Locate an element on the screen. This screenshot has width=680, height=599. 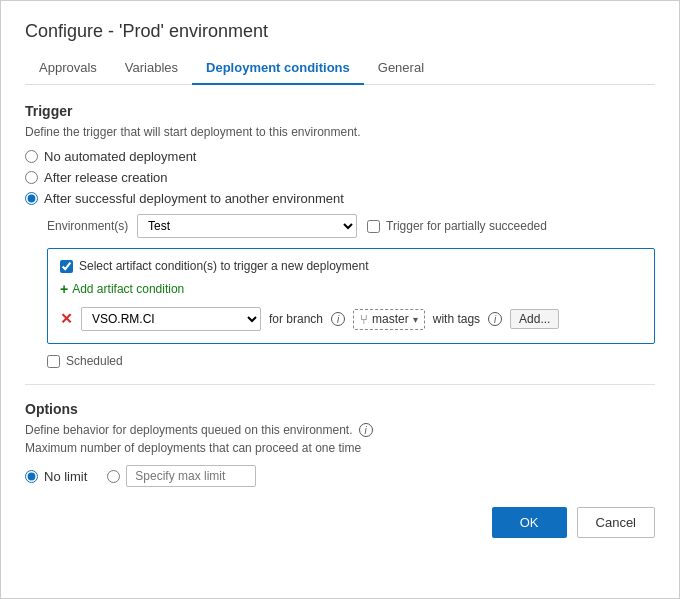
no-limit-label: No limit is located at coordinates (66, 476).